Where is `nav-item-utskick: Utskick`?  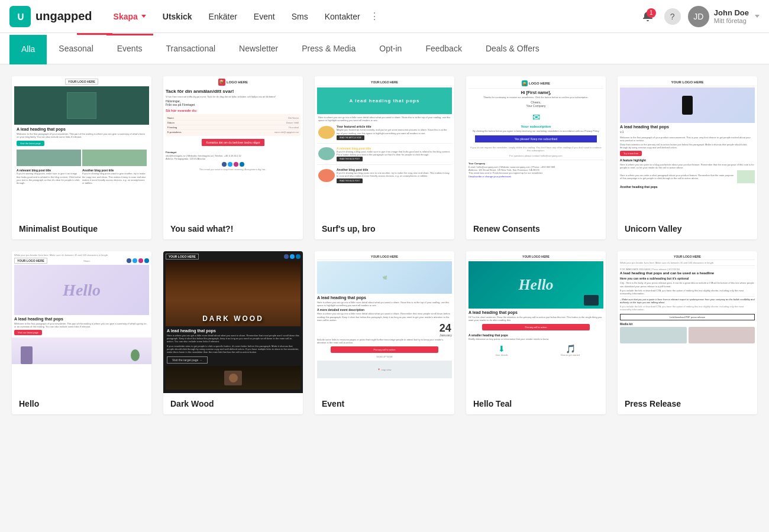 nav-item-utskick: Utskick is located at coordinates (177, 17).